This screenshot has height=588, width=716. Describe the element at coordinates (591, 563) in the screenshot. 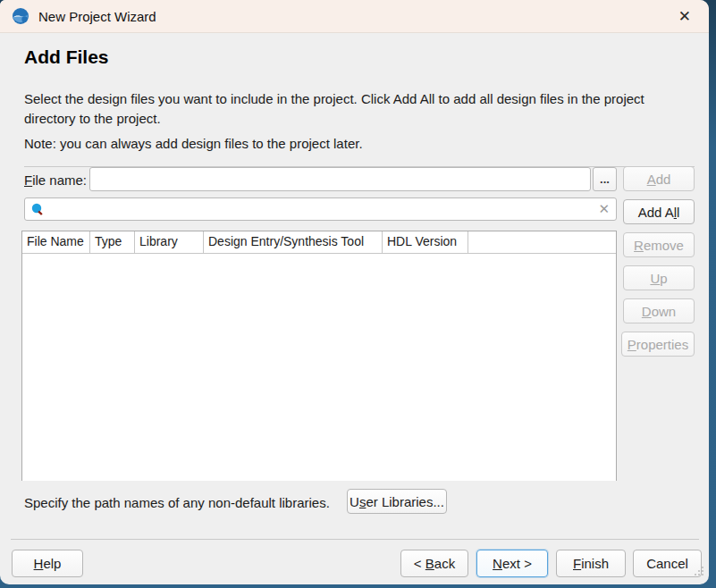

I see `finish-button: Finish` at that location.